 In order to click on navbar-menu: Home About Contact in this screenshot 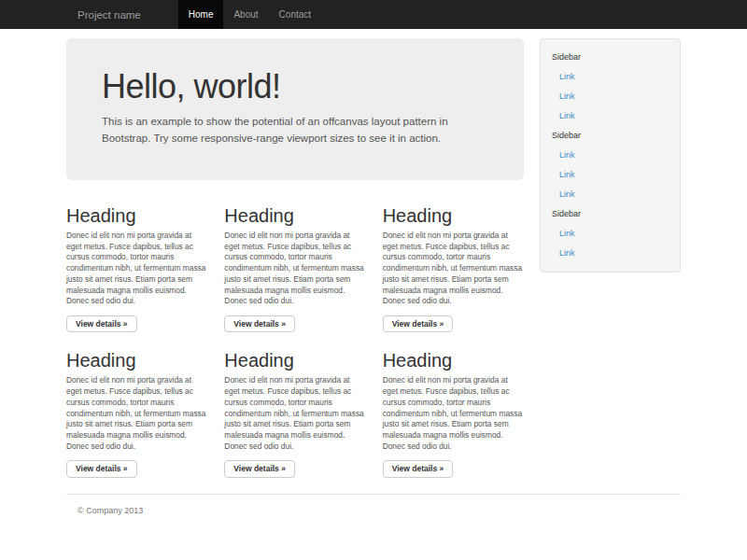, I will do `click(250, 15)`.